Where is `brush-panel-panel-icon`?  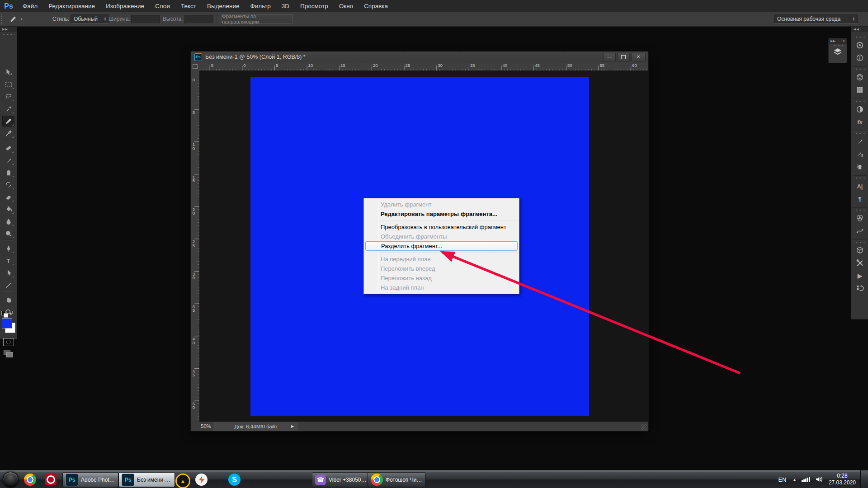 brush-panel-panel-icon is located at coordinates (860, 141).